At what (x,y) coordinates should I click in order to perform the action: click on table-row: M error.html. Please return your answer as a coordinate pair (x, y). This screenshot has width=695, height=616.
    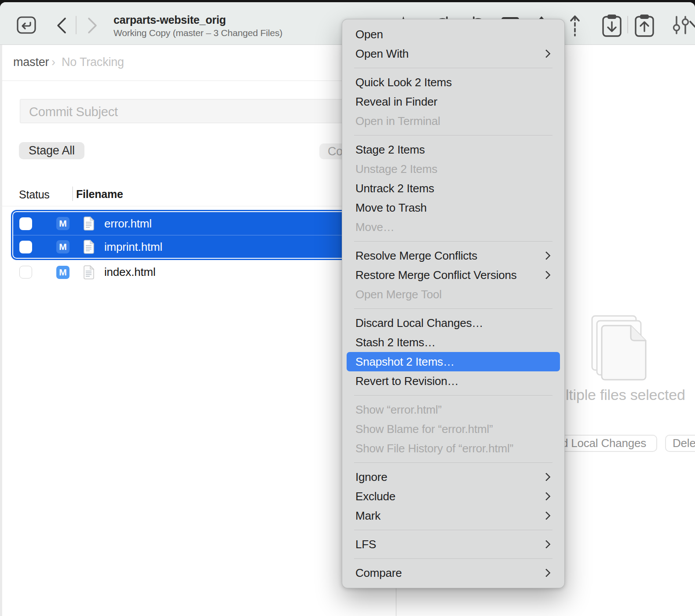
    Looking at the image, I should click on (202, 224).